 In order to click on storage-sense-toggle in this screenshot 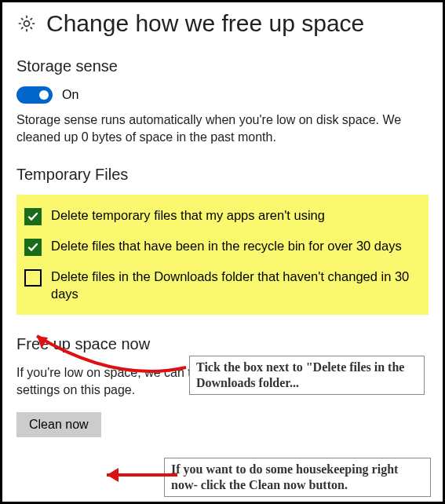, I will do `click(35, 95)`.